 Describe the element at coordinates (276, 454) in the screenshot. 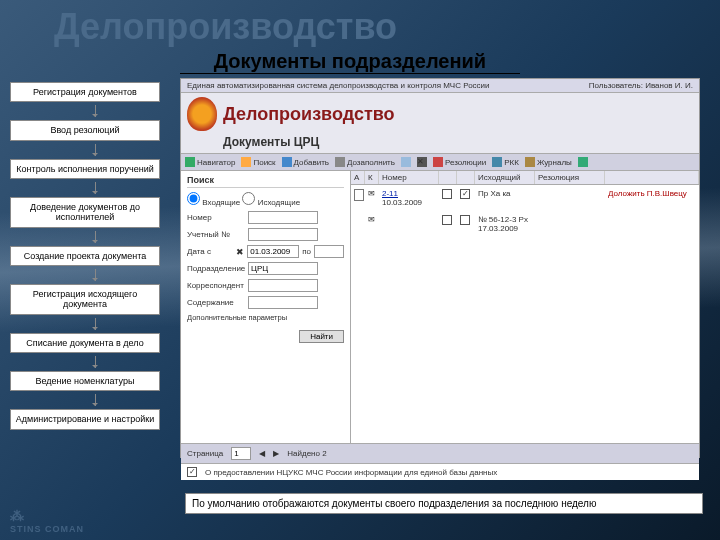

I see `next-icon: ▶` at that location.